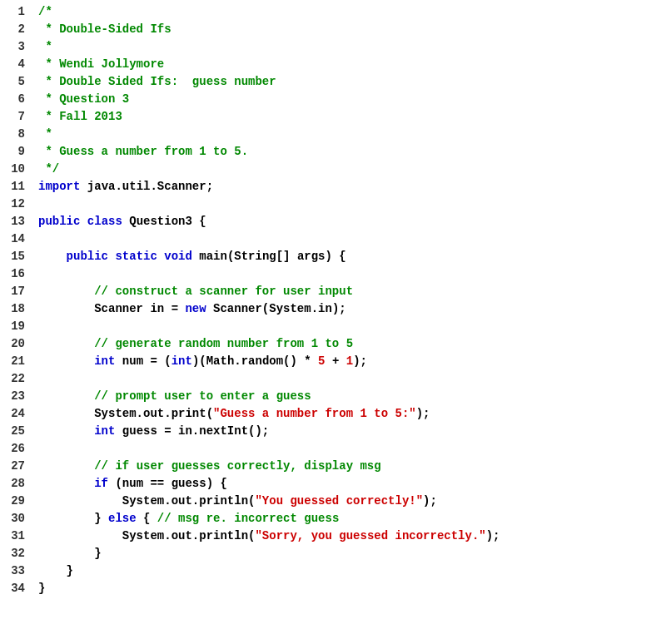  Describe the element at coordinates (45, 47) in the screenshot. I see `code-token: *` at that location.